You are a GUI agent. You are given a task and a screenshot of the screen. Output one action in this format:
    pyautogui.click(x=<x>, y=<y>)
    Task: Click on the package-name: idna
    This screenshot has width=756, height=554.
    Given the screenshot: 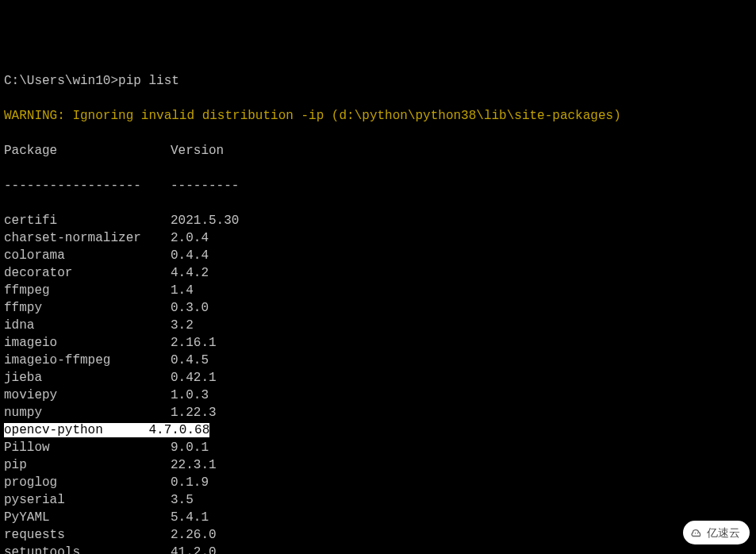 What is the action you would take?
    pyautogui.click(x=87, y=325)
    